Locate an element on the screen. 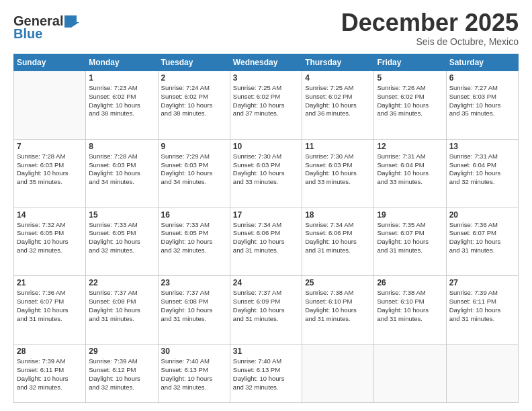 The width and height of the screenshot is (532, 411). day-number: 28 is located at coordinates (50, 351).